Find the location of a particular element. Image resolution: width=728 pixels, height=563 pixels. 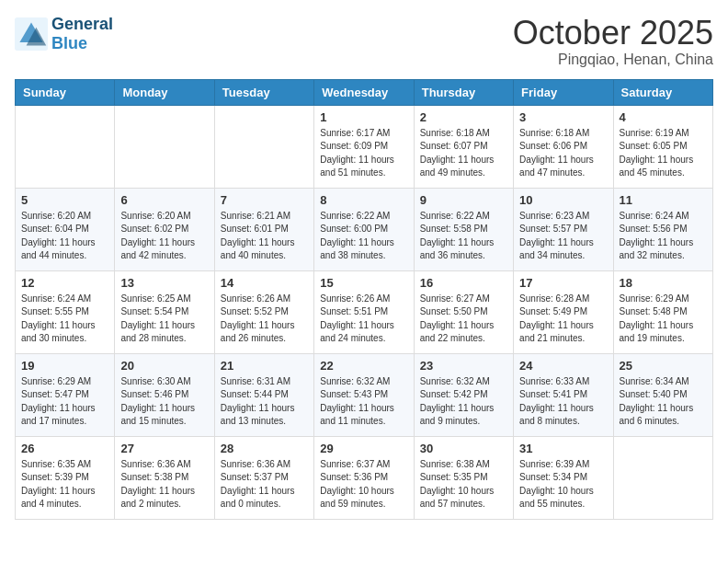

sunset-text: Sunset: 5:50 PM is located at coordinates (454, 311).